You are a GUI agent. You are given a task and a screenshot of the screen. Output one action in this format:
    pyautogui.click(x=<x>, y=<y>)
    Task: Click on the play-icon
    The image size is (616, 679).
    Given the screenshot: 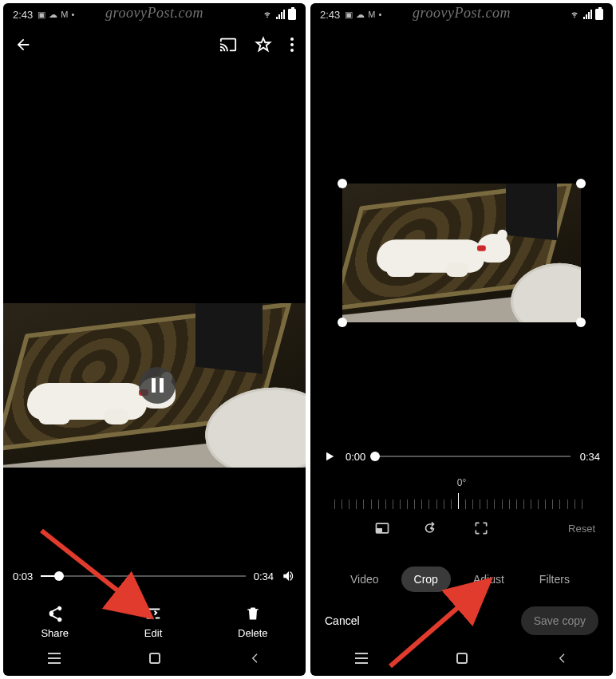 What is the action you would take?
    pyautogui.click(x=330, y=456)
    